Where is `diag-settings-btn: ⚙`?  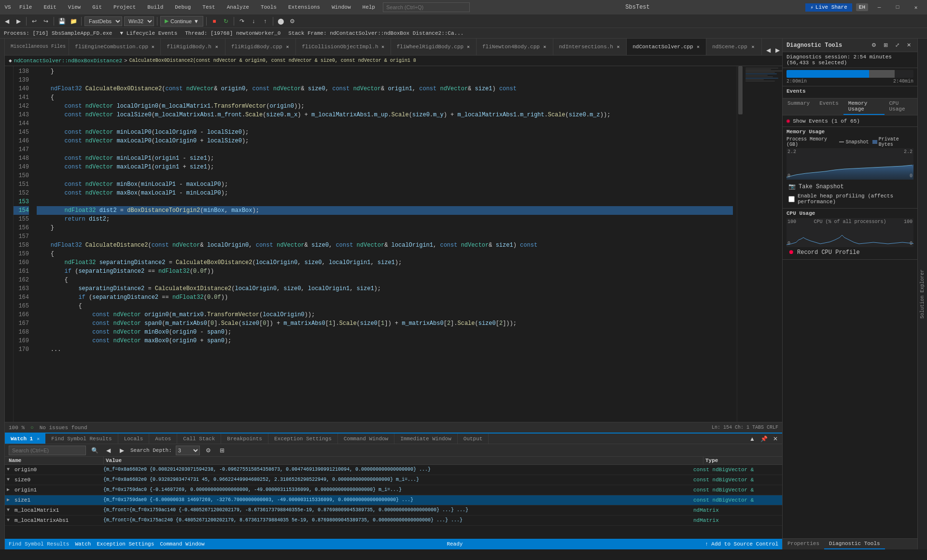 diag-settings-btn: ⚙ is located at coordinates (874, 45).